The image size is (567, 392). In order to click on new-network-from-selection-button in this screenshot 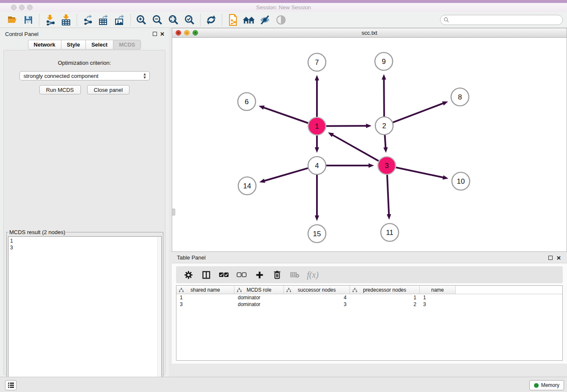, I will do `click(233, 20)`.